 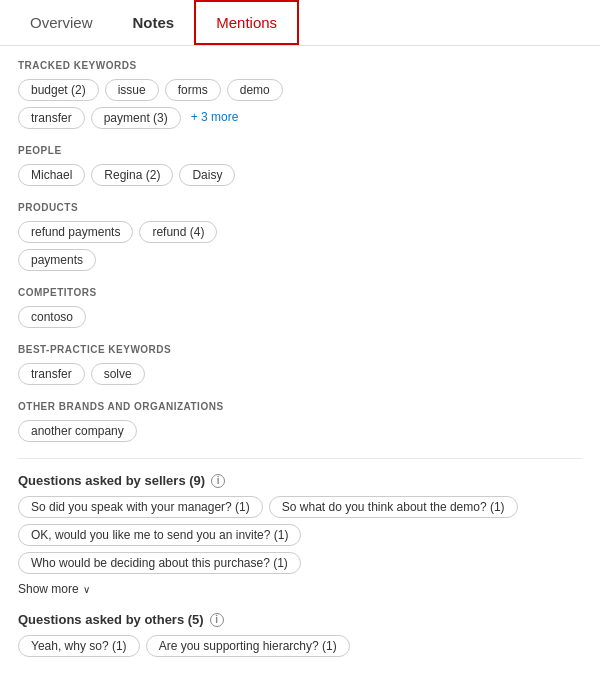 I want to click on tag-payment: payment (3), so click(x=136, y=118).